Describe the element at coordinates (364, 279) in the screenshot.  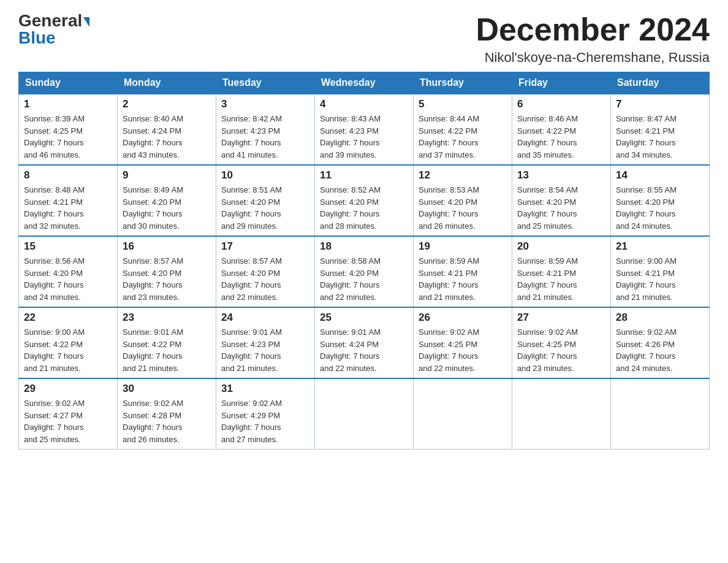
I see `day-info: Sunrise: 8:58 AMSunset: 4:20 PMDaylight:…` at that location.